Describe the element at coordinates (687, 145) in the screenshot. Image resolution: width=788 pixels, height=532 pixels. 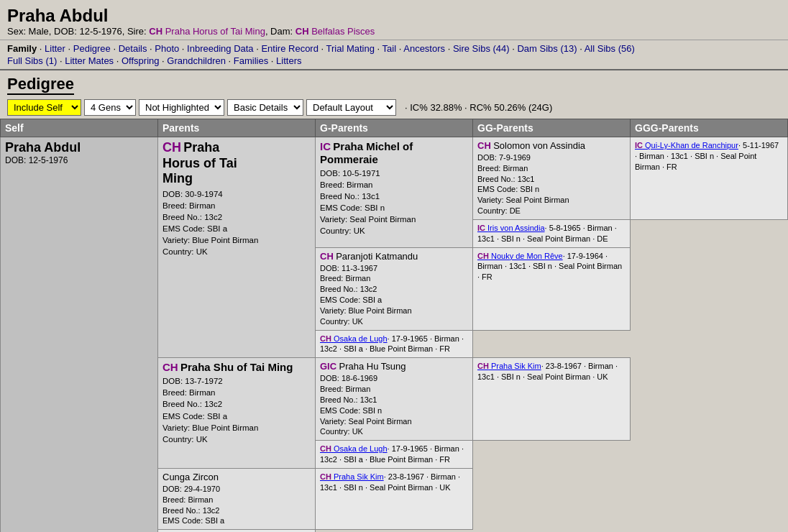
I see `gggparent1-link: IC Qui-Ly-Khan de Ranchipur` at that location.